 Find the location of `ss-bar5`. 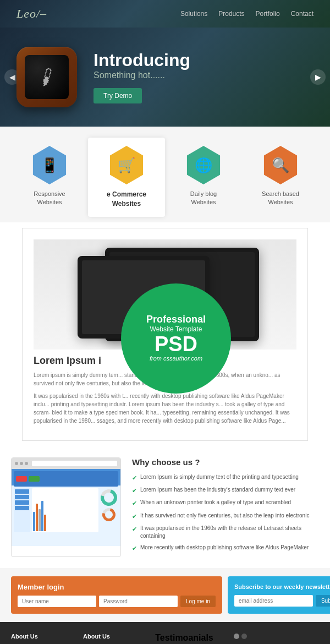

ss-bar5 is located at coordinates (45, 523).